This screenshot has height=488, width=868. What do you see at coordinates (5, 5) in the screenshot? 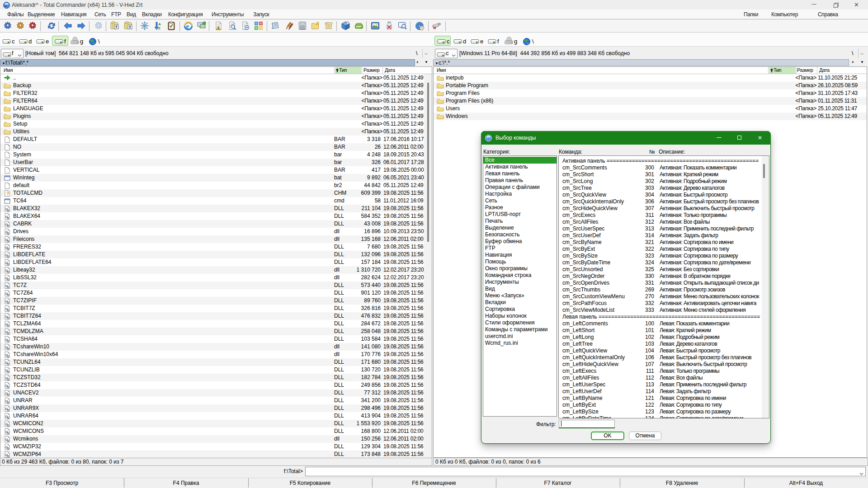
I see `svg-text: c` at bounding box center [5, 5].